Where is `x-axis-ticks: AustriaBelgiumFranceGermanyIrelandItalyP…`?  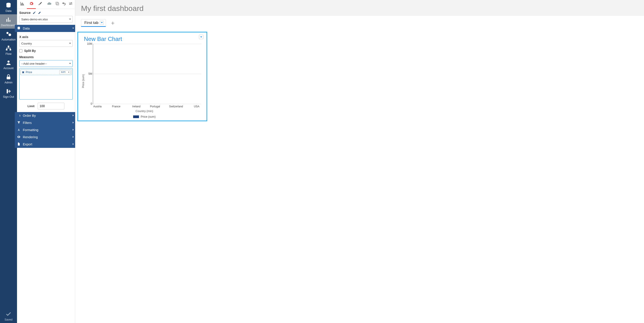 x-axis-ticks: AustriaBelgiumFranceGermanyIrelandItalyP… is located at coordinates (147, 106).